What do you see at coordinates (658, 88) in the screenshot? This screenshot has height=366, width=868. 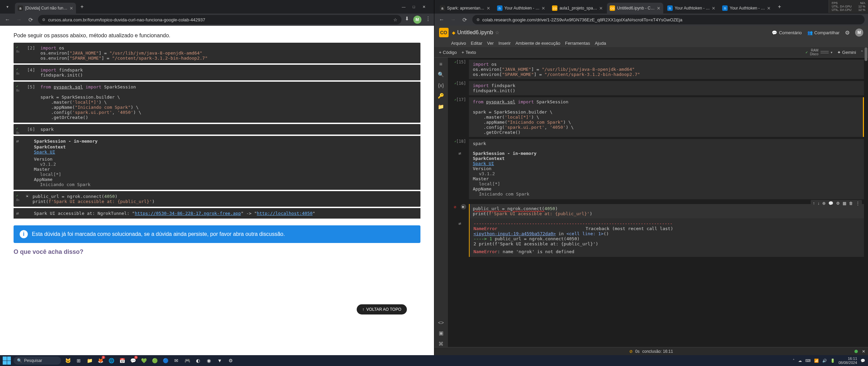 I see `cell-16: ✓[16] import findspark findspark.init()` at bounding box center [658, 88].